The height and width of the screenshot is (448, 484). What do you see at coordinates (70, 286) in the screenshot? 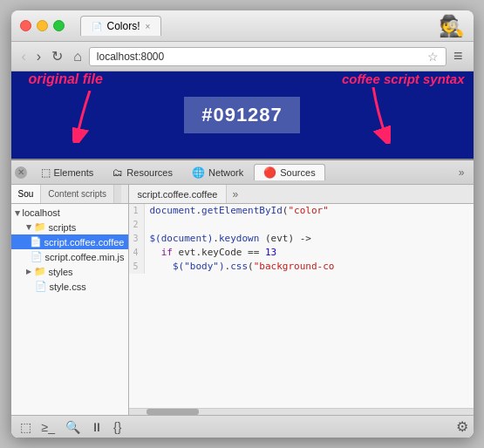
I see `tree-item-style-css: 📄 style.css` at bounding box center [70, 286].